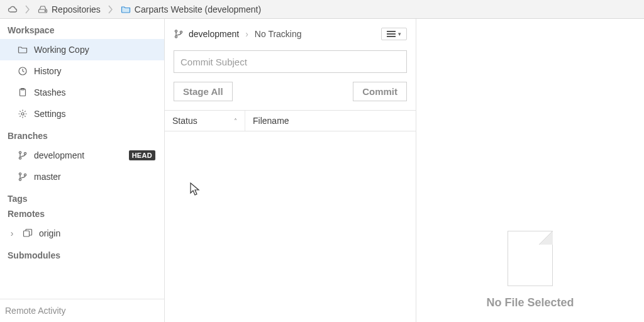 This screenshot has width=644, height=322. Describe the element at coordinates (291, 62) in the screenshot. I see `commit-subject-input` at that location.